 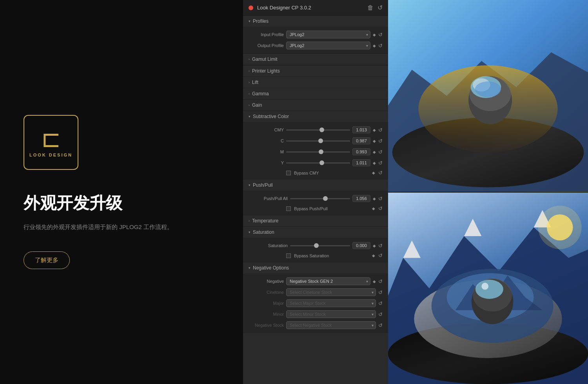 I want to click on saturation-reset: ↺, so click(x=380, y=246).